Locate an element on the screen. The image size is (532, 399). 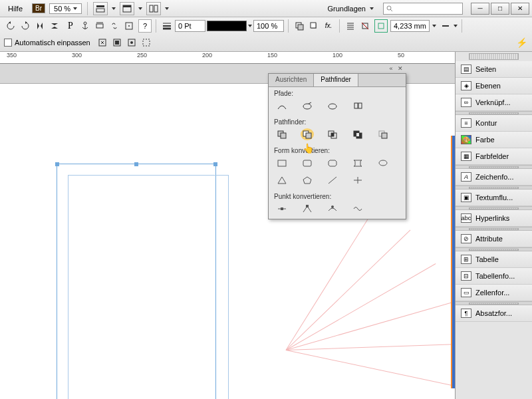
screen-mode-button is located at coordinates (127, 9).